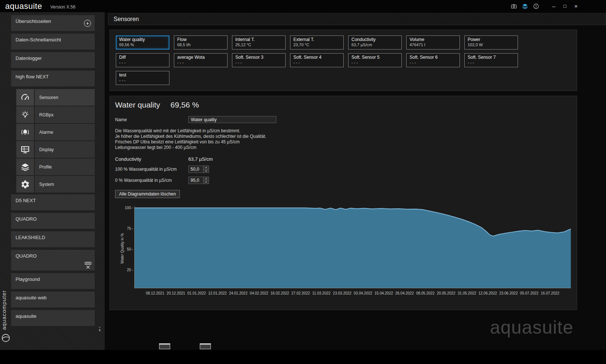 The image size is (606, 364). What do you see at coordinates (65, 132) in the screenshot?
I see `sidebar-subitem-label: Alarme` at bounding box center [65, 132].